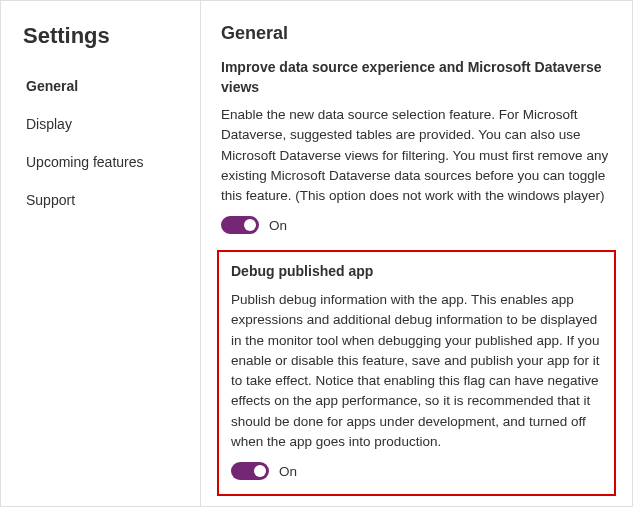 The image size is (633, 507). I want to click on sidebar-item-display: Display, so click(100, 124).